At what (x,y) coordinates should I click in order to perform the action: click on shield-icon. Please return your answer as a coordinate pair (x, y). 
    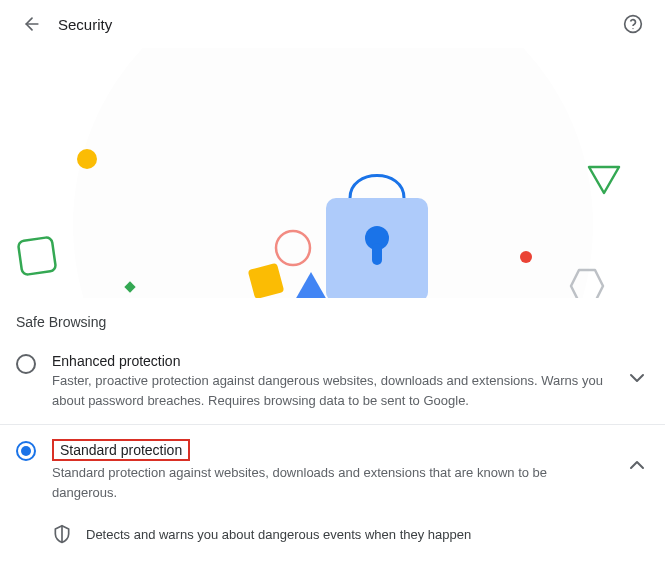
    Looking at the image, I should click on (62, 534).